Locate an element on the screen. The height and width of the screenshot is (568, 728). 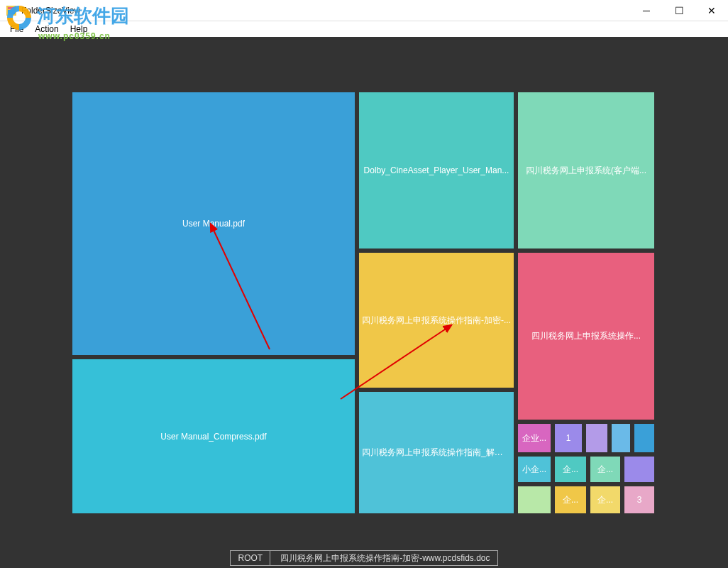
treemap-tile: 企业... is located at coordinates (534, 438).